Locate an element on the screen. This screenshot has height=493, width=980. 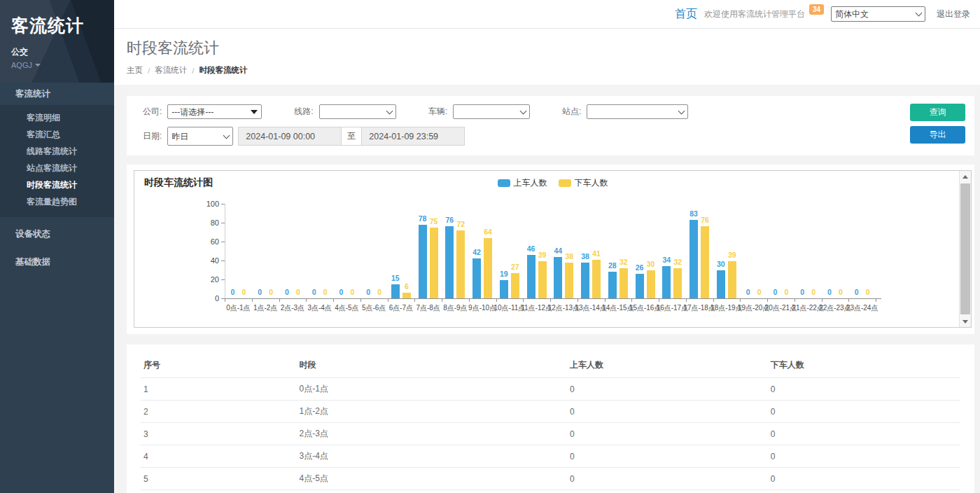
sidebar-item: 设备状态 is located at coordinates (57, 234).